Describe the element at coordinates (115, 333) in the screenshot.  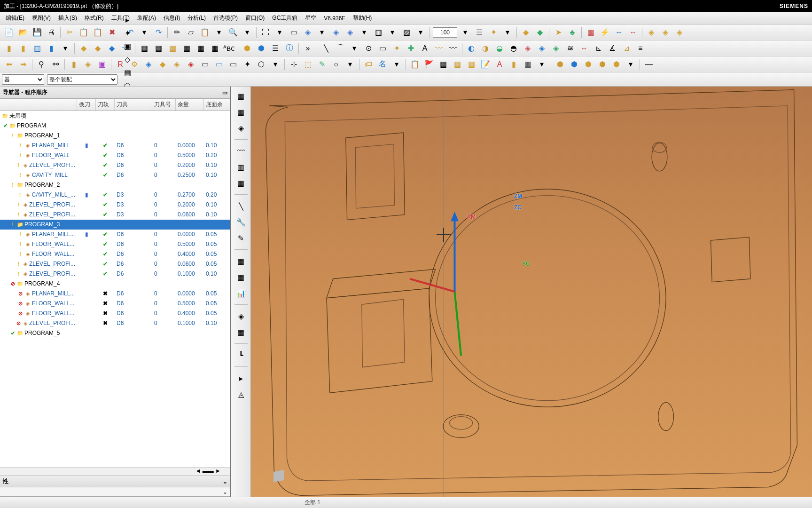
I see `tree-row: ✔📁PROGRAM_5` at that location.